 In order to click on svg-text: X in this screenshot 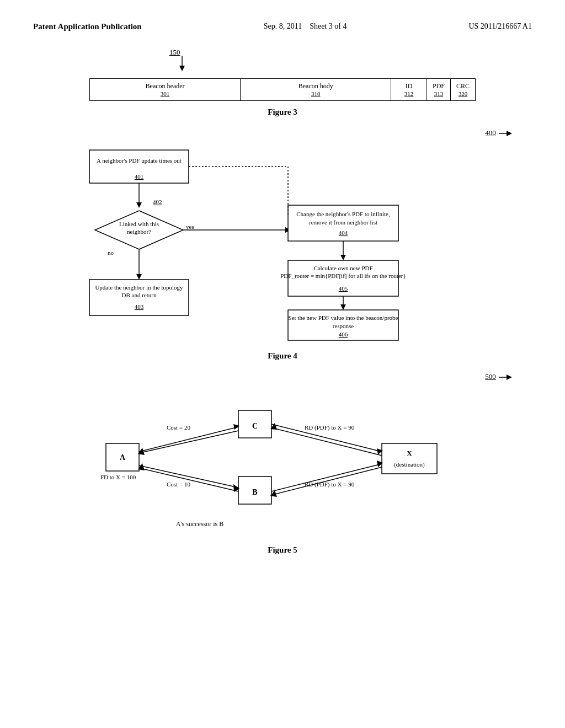, I will do `click(409, 453)`.